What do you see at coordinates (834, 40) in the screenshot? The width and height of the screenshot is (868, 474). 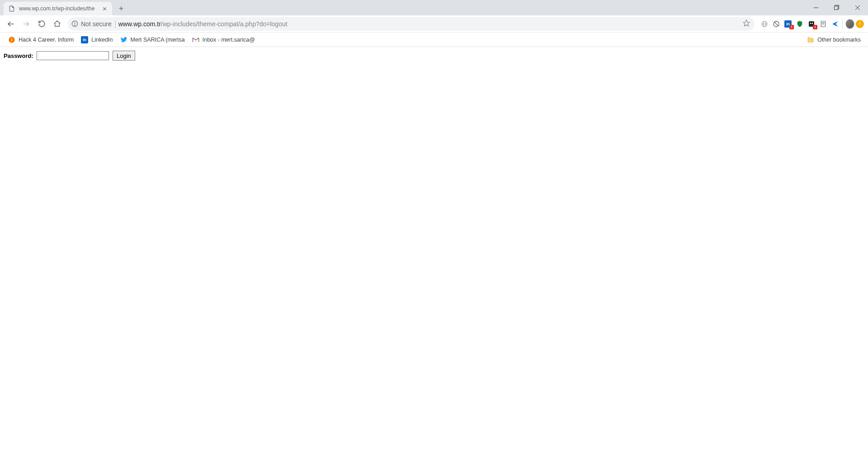 I see `other-bookmarks-button: Other bookmarks` at bounding box center [834, 40].